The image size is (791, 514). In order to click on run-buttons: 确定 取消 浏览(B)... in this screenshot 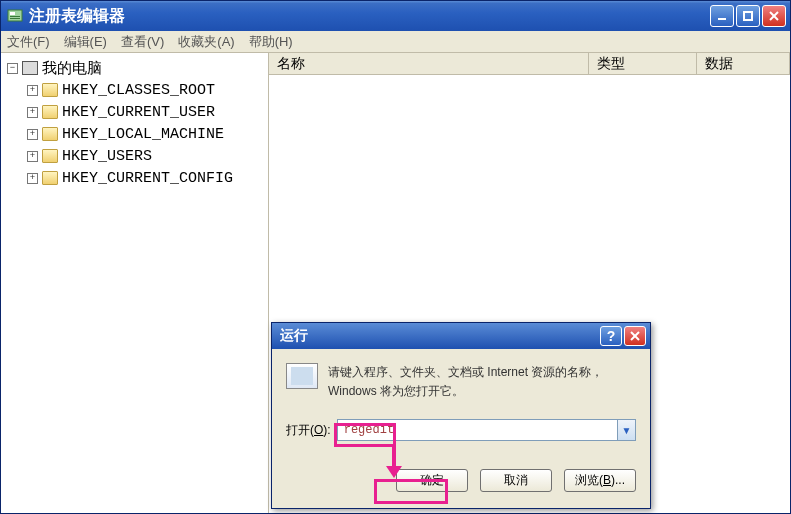, I will do `click(461, 480)`.